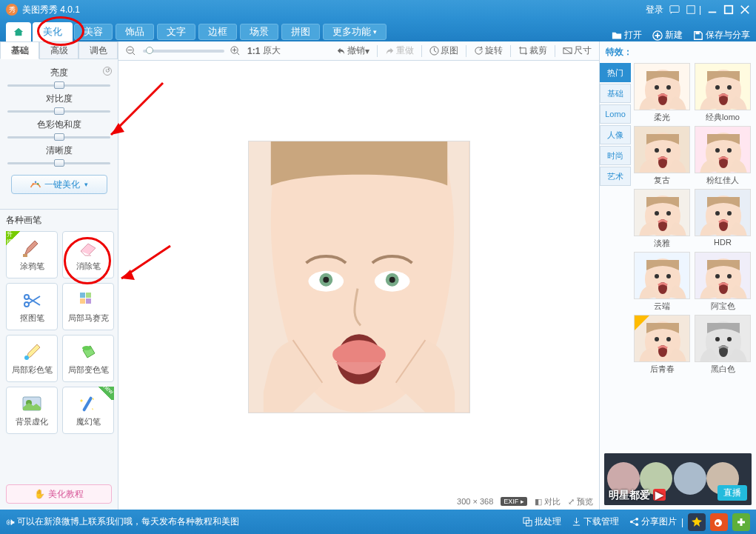 This screenshot has width=756, height=534. What do you see at coordinates (88, 255) in the screenshot?
I see `brush-eraser: 消除笔` at bounding box center [88, 255].